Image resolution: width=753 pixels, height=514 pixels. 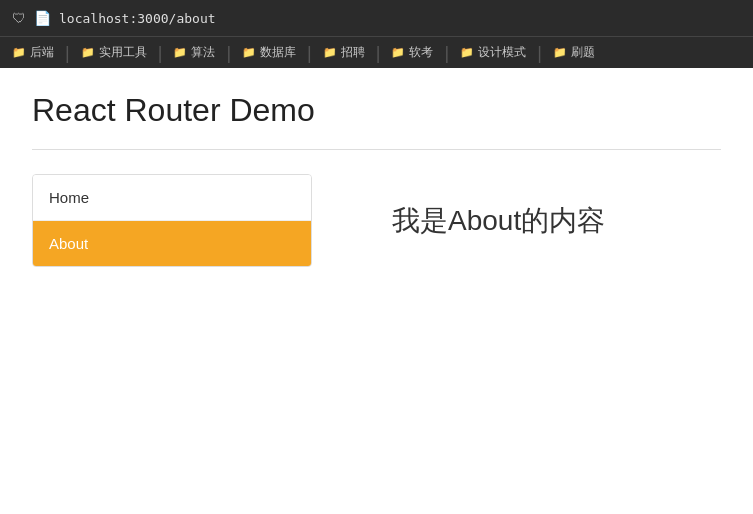 I want to click on bookmark-b2: 📁 实用工具, so click(x=114, y=52).